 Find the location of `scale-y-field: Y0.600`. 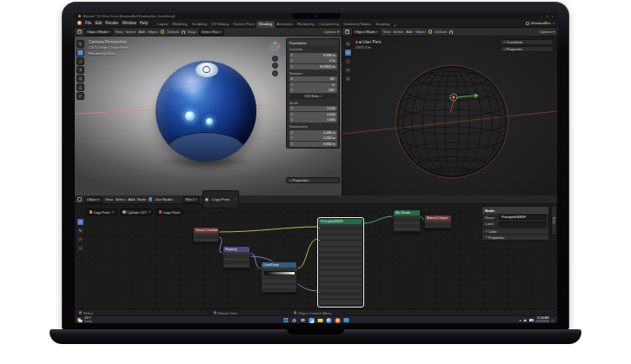

scale-y-field: Y0.600 is located at coordinates (313, 115).